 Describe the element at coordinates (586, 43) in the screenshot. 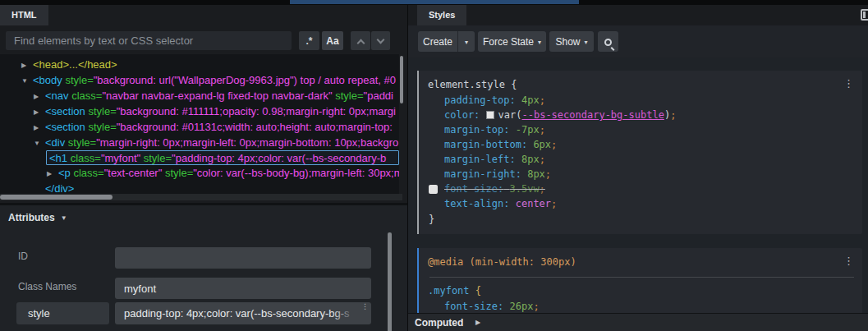

I see `chevron-down-icon: ▾` at that location.